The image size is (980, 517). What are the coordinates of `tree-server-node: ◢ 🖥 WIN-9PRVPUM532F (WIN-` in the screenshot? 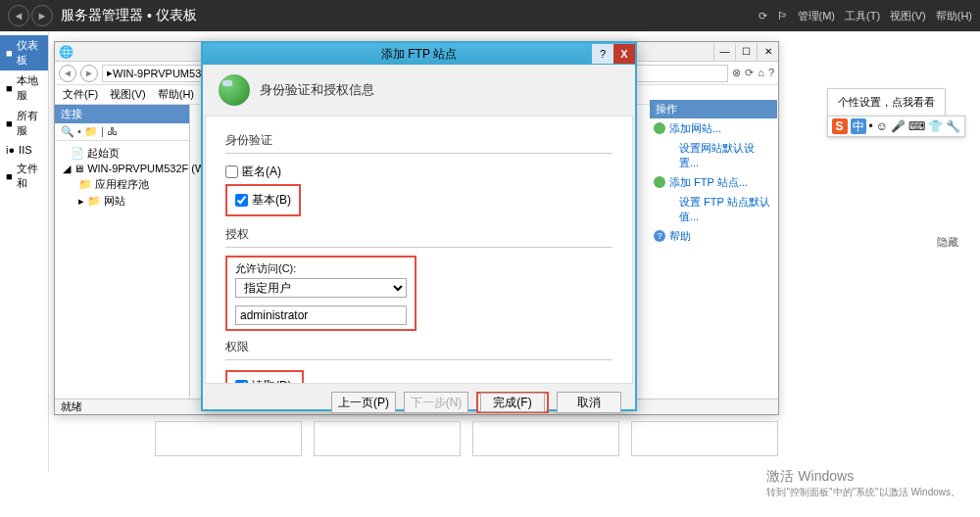 It's located at (122, 168).